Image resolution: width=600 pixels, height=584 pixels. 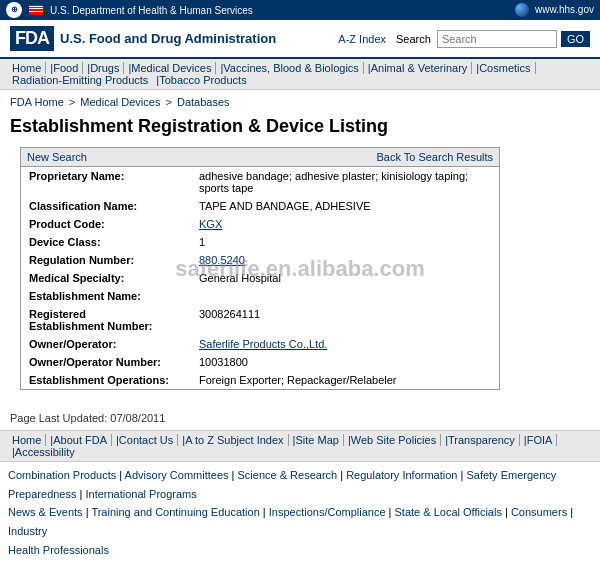 What do you see at coordinates (14, 10) in the screenshot?
I see `hhs-icon: ⊕` at bounding box center [14, 10].